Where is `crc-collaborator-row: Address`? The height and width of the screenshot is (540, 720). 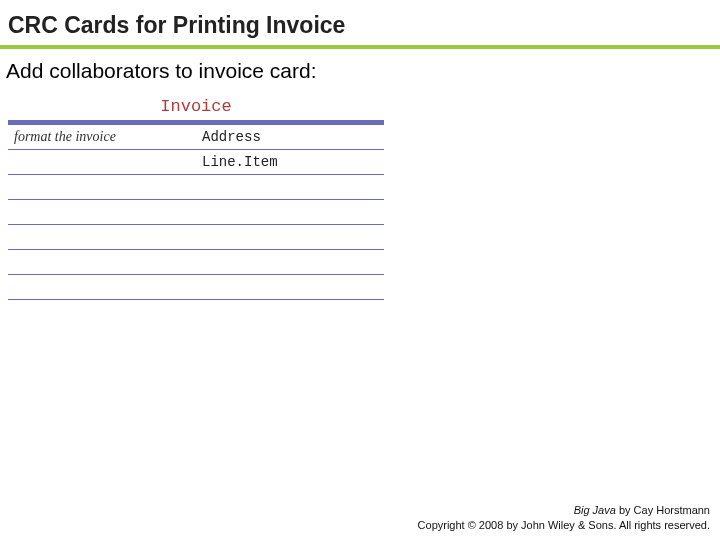
crc-collaborator-row: Address is located at coordinates (290, 138).